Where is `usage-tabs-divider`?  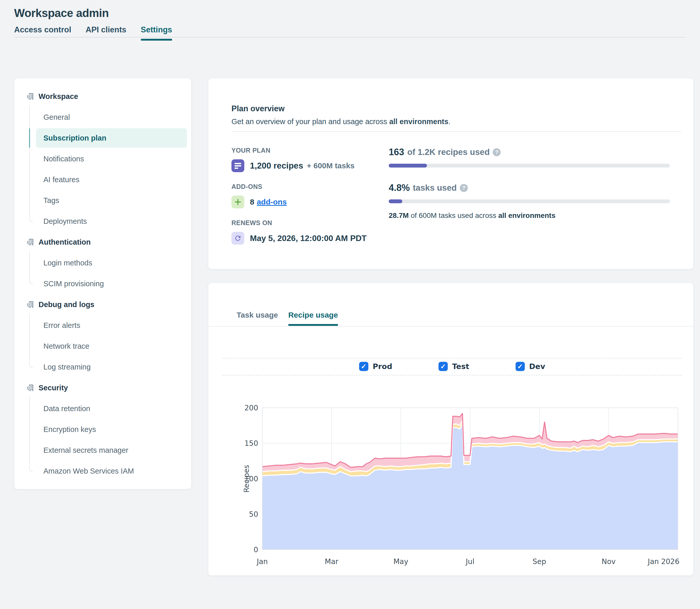 usage-tabs-divider is located at coordinates (451, 326).